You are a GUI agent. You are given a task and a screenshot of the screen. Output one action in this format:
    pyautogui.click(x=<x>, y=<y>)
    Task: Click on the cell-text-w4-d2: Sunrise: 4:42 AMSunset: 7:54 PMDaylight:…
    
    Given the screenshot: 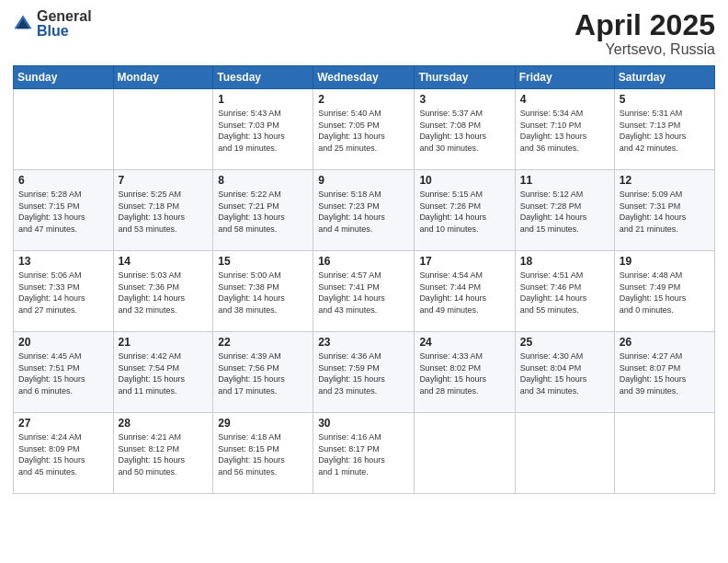 What is the action you would take?
    pyautogui.click(x=164, y=373)
    